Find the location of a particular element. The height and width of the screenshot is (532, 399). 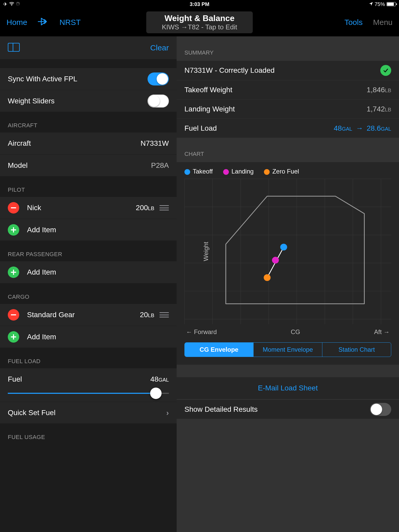

airplane-mode-icon: ✈︎ is located at coordinates (5, 4).